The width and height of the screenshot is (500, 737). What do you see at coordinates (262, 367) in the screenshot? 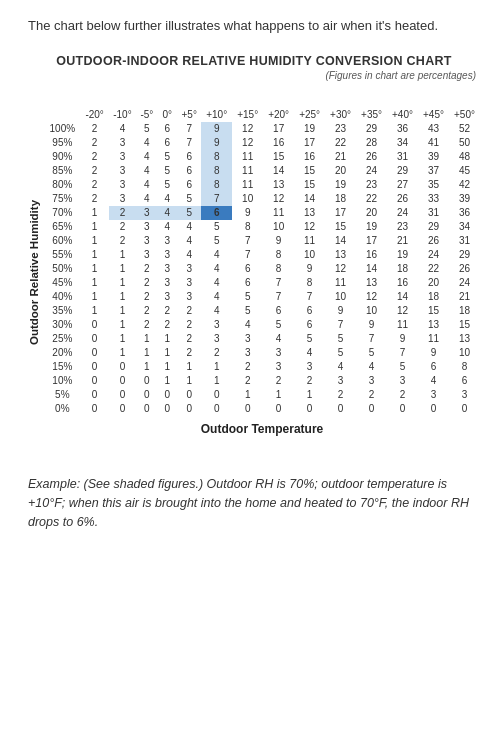
I see `table-row: 15%00111123344568` at bounding box center [262, 367].